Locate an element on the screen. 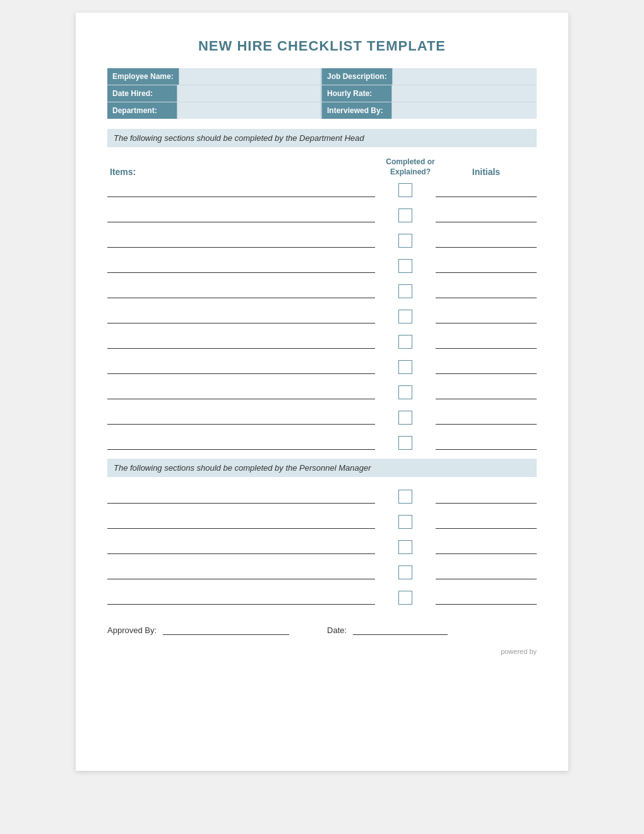  date-label: Date: is located at coordinates (337, 631).